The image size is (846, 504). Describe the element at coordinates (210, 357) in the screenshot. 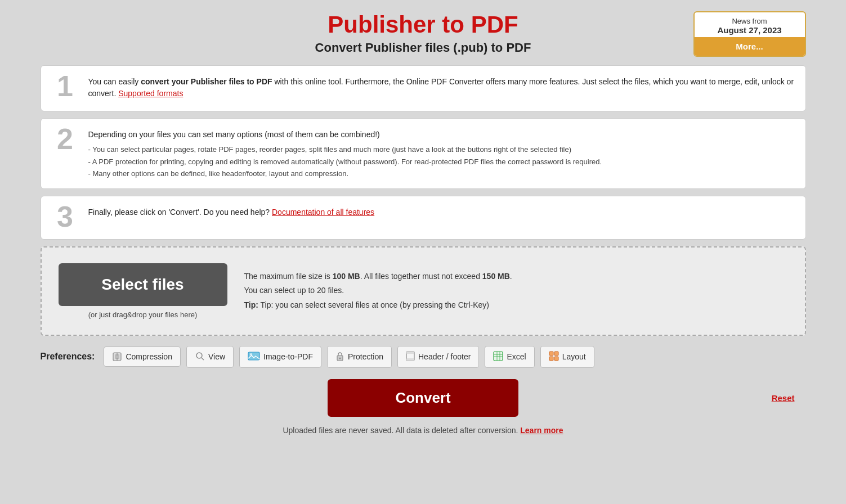

I see `pref-view-button: View` at that location.